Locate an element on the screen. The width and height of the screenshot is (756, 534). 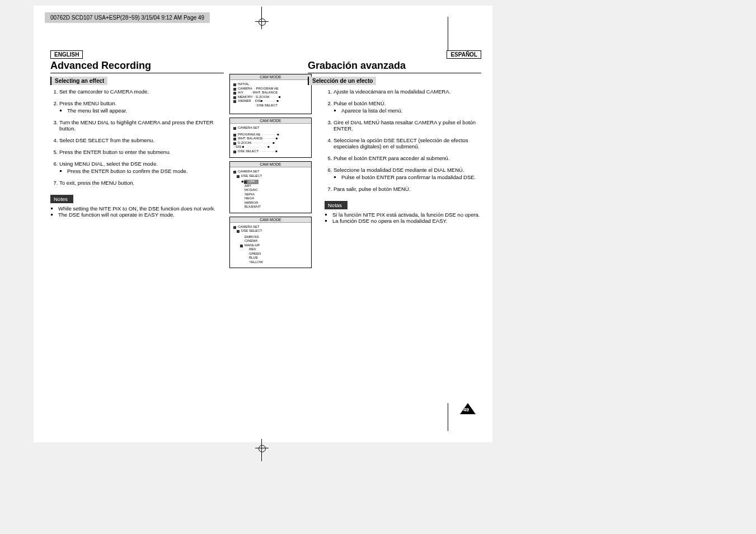
menu-item: NEGA is located at coordinates (271, 199).